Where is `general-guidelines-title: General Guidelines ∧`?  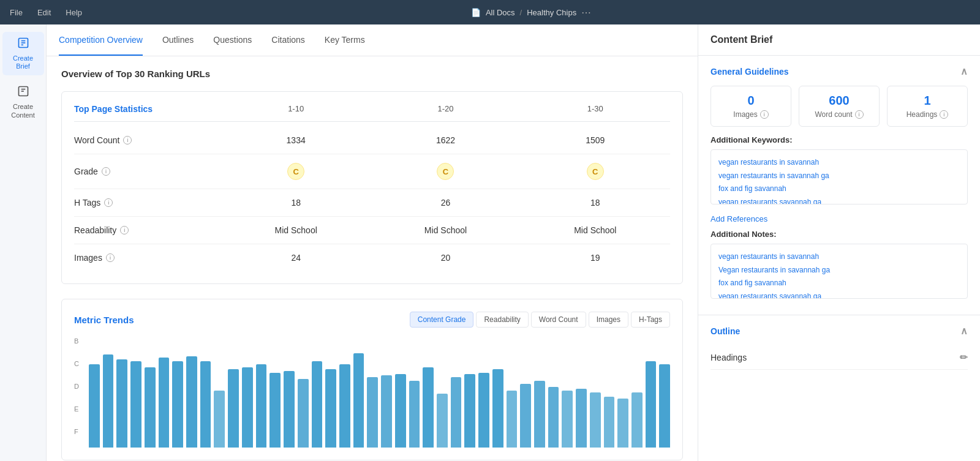 general-guidelines-title: General Guidelines ∧ is located at coordinates (839, 71).